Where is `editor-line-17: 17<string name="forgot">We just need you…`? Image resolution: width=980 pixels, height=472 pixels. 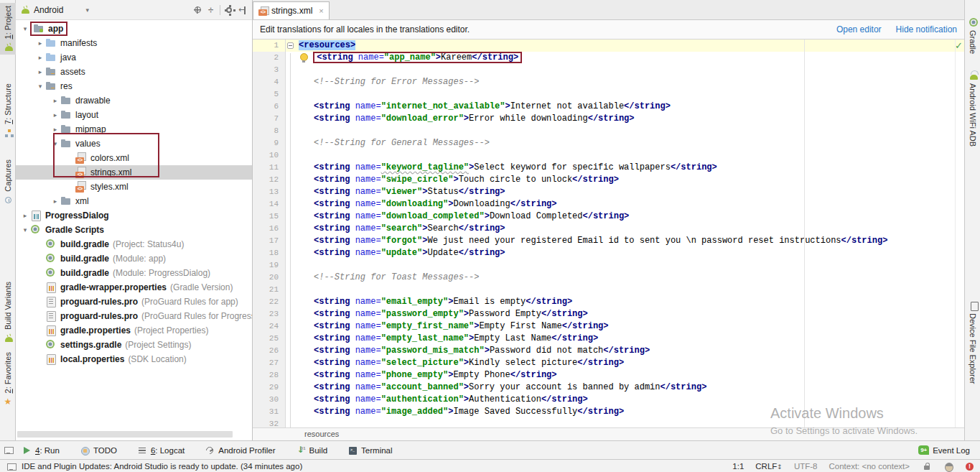
editor-line-17: 17<string name="forgot">We just need you… is located at coordinates (609, 241).